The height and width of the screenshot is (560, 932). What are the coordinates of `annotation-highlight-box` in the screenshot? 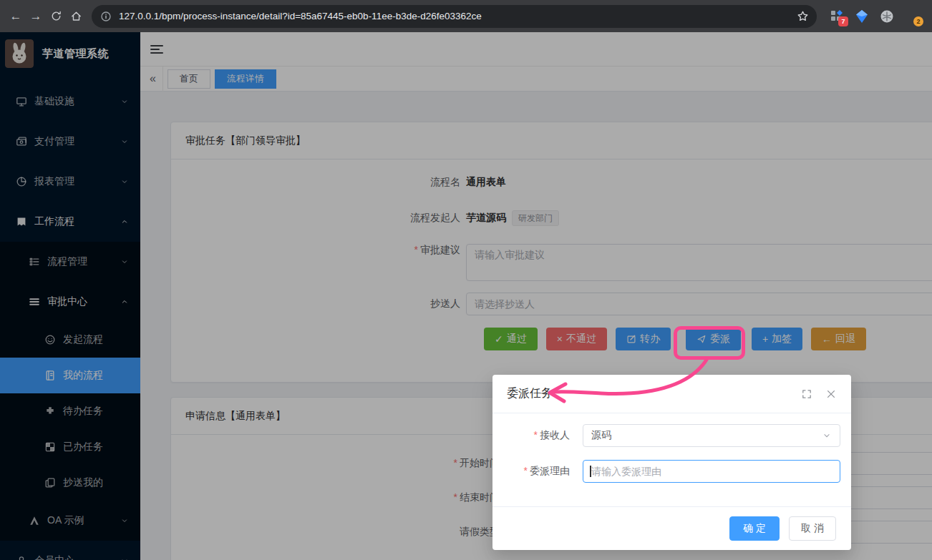 It's located at (709, 343).